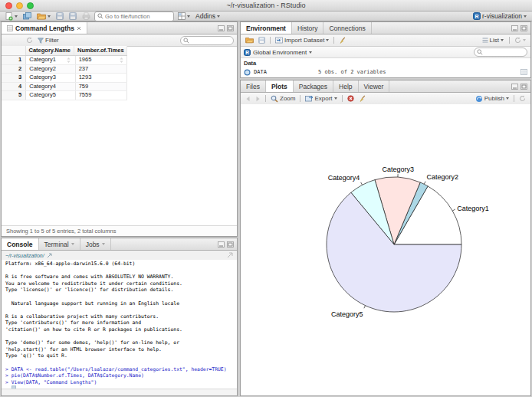 This screenshot has height=397, width=532. What do you see at coordinates (479, 99) in the screenshot?
I see `publish-icon` at bounding box center [479, 99].